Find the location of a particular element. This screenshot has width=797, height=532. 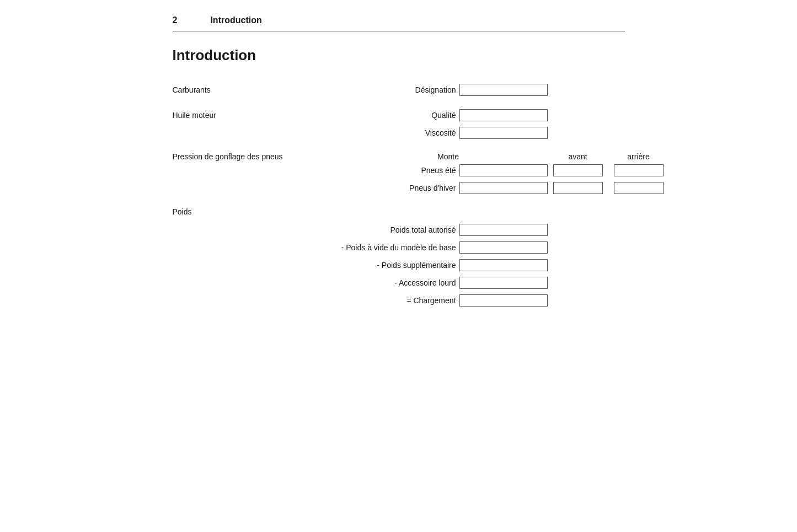

poids-total-label: Poids total autorisé is located at coordinates (316, 230).